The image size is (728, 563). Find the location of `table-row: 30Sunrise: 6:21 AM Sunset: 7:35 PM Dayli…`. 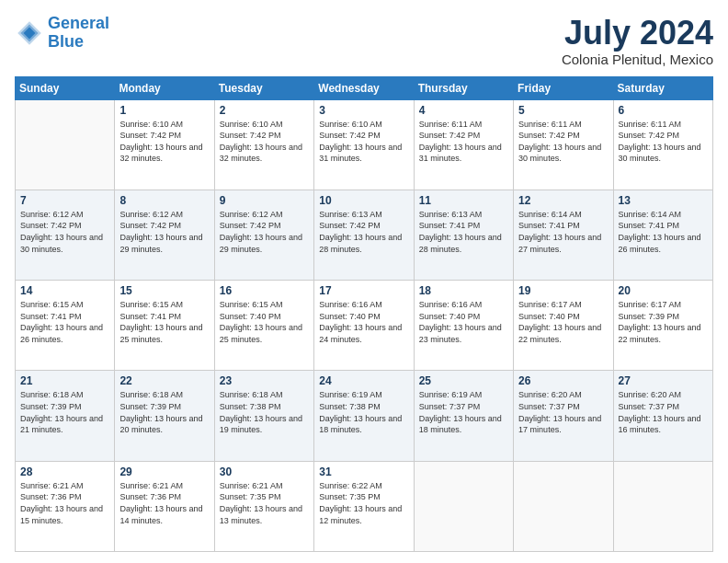

table-row: 30Sunrise: 6:21 AM Sunset: 7:35 PM Dayli… is located at coordinates (264, 506).